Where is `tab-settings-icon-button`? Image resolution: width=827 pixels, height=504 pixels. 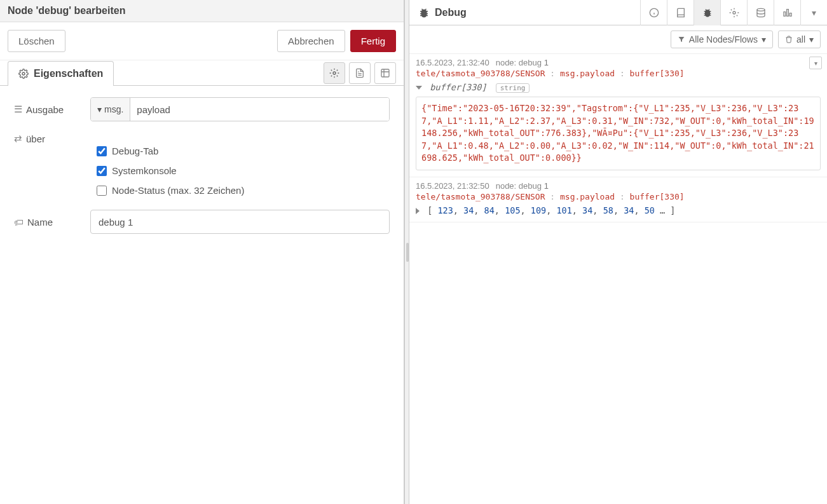 tab-settings-icon-button is located at coordinates (334, 73).